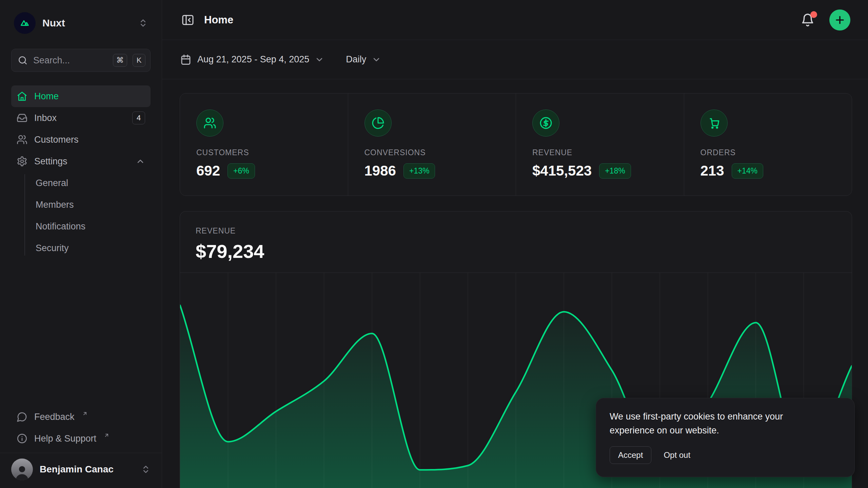 Image resolution: width=868 pixels, height=488 pixels. Describe the element at coordinates (139, 118) in the screenshot. I see `inbox-count-badge: 4` at that location.